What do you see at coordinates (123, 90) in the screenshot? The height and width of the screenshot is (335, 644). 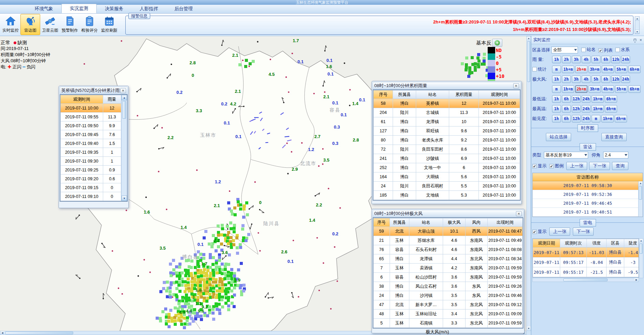 I see `close-icon: ✕` at bounding box center [123, 90].